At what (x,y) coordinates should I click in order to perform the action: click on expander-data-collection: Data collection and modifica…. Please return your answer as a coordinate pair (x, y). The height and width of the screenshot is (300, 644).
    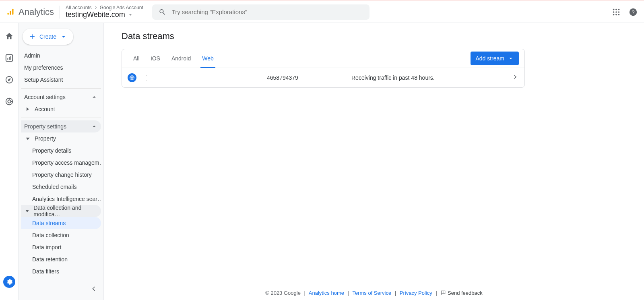
    Looking at the image, I should click on (61, 211).